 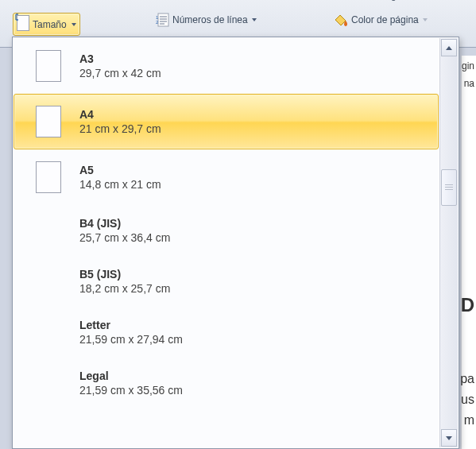 What do you see at coordinates (121, 114) in the screenshot?
I see `size-option-name: A4` at bounding box center [121, 114].